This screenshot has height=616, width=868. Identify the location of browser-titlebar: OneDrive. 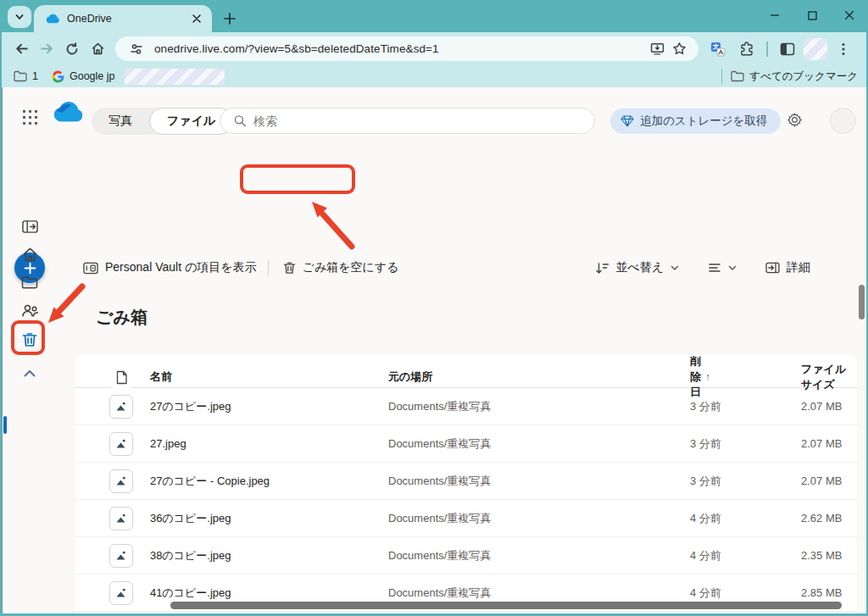
(434, 16).